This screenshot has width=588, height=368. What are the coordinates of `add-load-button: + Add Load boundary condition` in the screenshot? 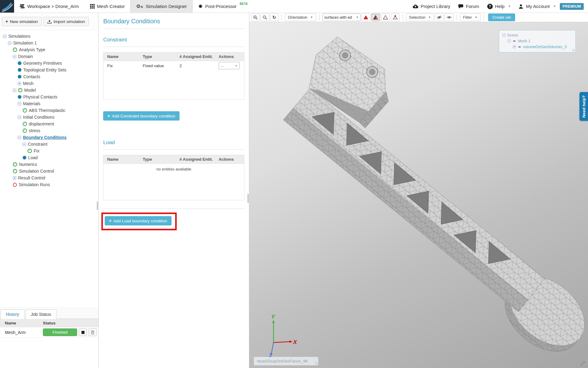 It's located at (138, 221).